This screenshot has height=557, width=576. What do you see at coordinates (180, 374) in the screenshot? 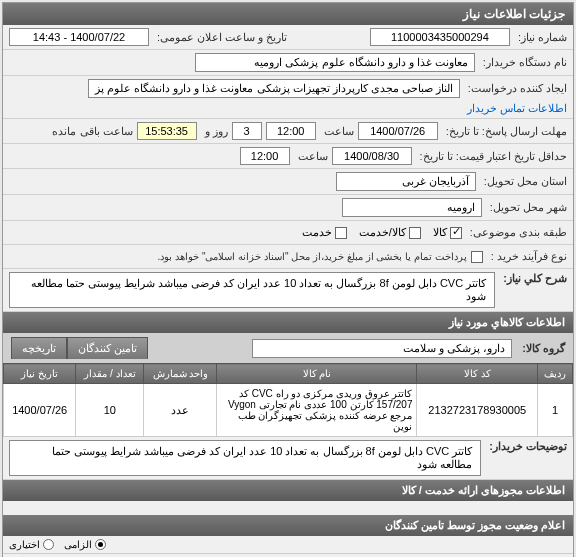
I see `th-unit: واحد شمارش` at bounding box center [180, 374].